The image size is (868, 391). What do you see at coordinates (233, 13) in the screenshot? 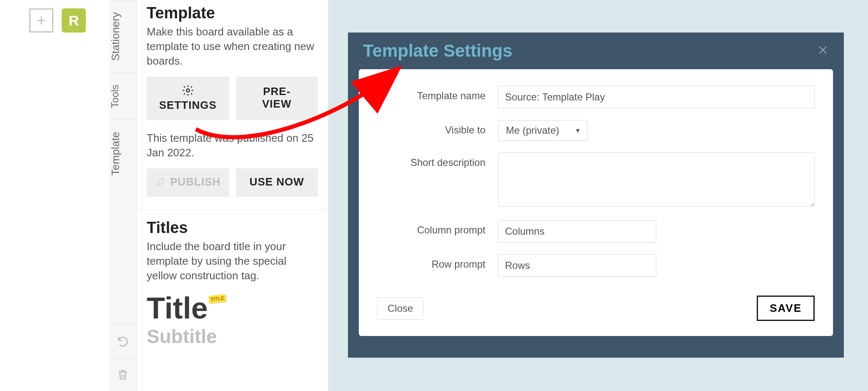
I see `template-heading: Template` at bounding box center [233, 13].